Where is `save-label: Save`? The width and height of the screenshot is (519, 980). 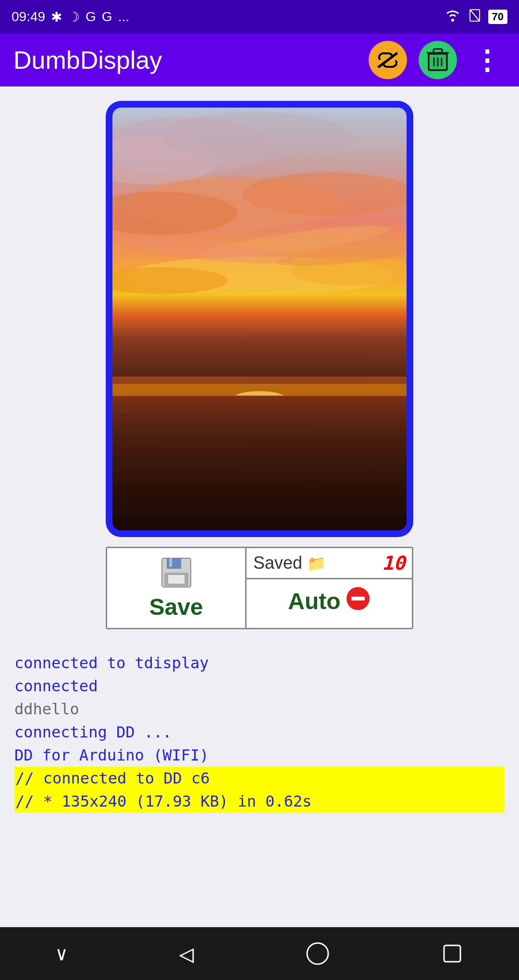
save-label: Save is located at coordinates (176, 607).